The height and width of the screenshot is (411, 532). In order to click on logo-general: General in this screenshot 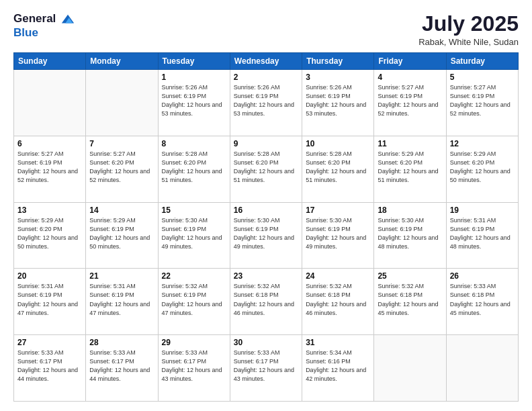, I will do `click(44, 19)`.